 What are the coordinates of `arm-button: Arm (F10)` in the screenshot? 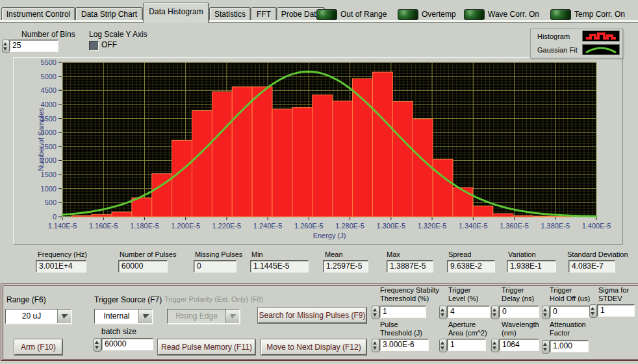 It's located at (38, 347).